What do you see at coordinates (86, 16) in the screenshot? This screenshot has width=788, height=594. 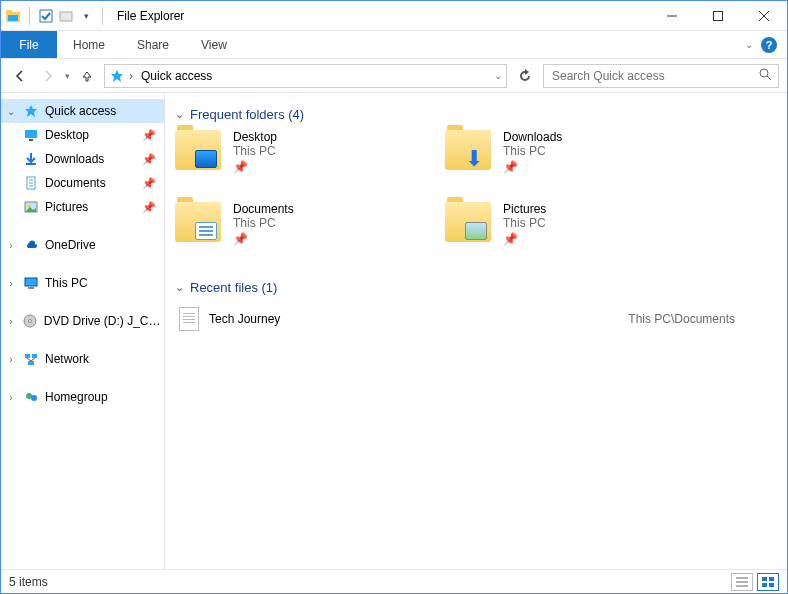 I see `qat-dropdown-icon: ▾` at bounding box center [86, 16].